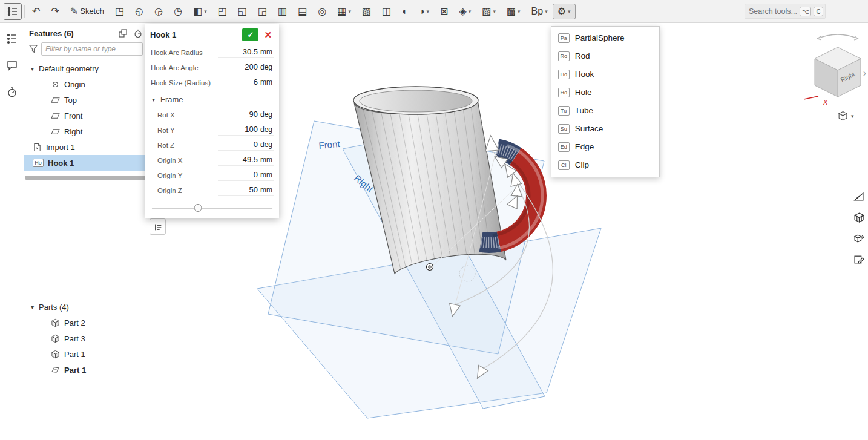 This screenshot has width=868, height=440. What do you see at coordinates (785, 11) in the screenshot?
I see `search-tools-box: Search tools... ⌥ C` at bounding box center [785, 11].